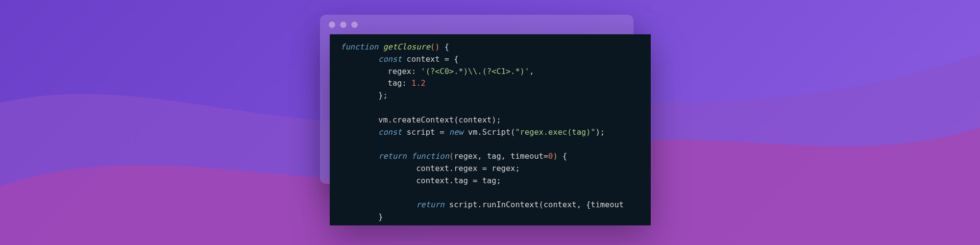 This screenshot has width=980, height=245. What do you see at coordinates (555, 132) in the screenshot?
I see `string-literal: "regex.exec(tag)"` at bounding box center [555, 132].